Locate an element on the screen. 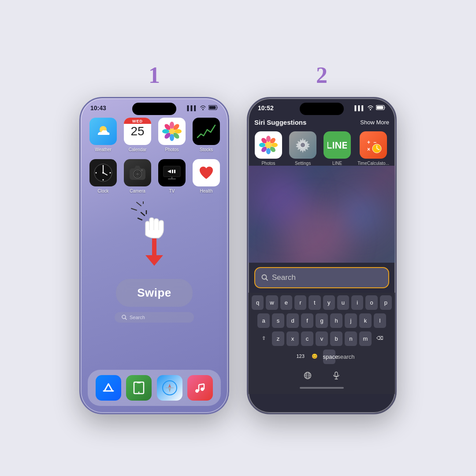  key-emoji: 😊 is located at coordinates (315, 357).